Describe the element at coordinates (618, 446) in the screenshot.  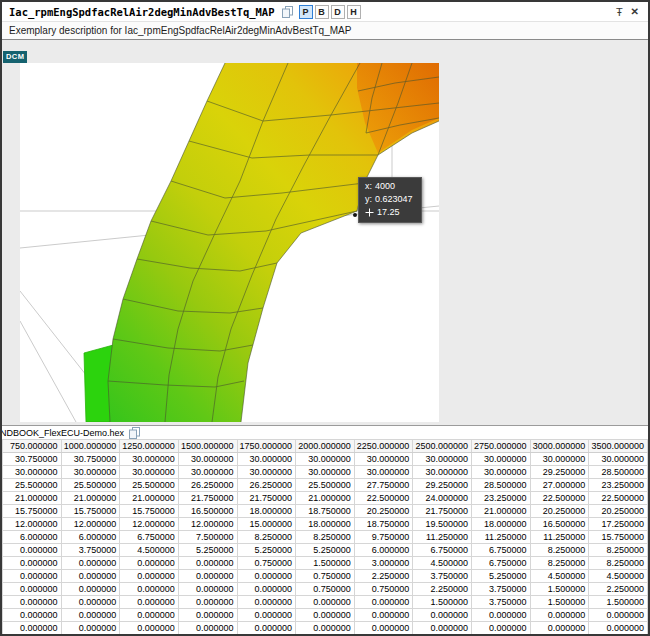
I see `column-header: 3500.000000` at that location.